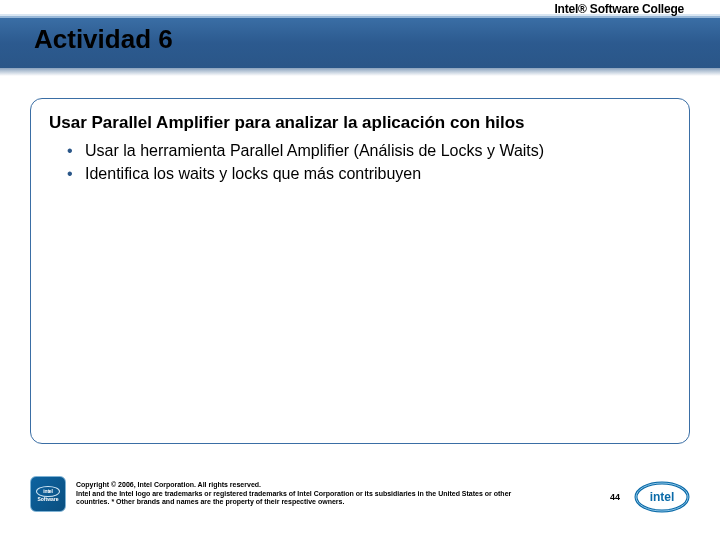 This screenshot has width=720, height=540. What do you see at coordinates (48, 494) in the screenshot?
I see `intel-software-badge-icon: intel Software` at bounding box center [48, 494].